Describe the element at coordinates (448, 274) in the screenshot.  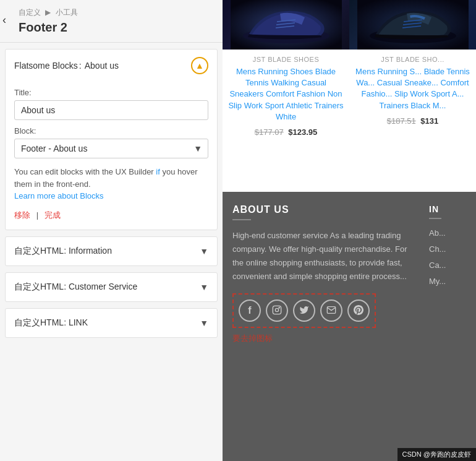
I see `footer-right-col: IN Ab... Ch... Ca... My...` at that location.